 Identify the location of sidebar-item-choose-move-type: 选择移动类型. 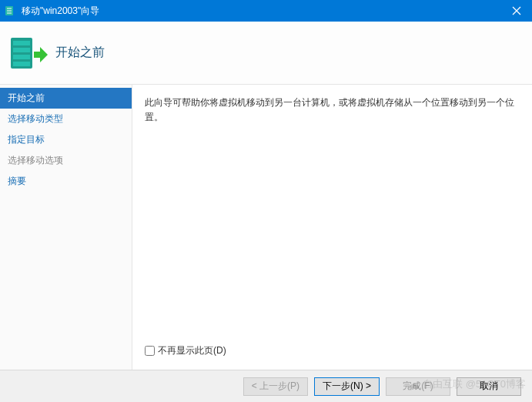
(66, 119).